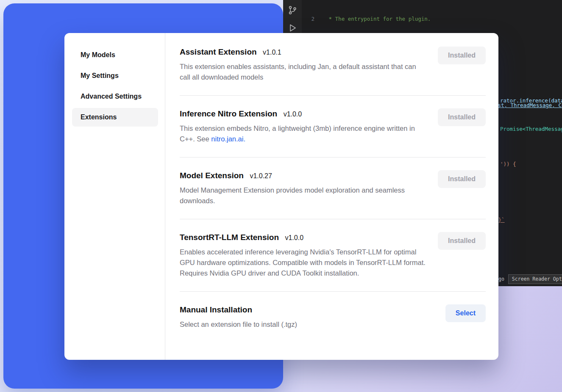  I want to click on sidebar-item-extensions: Extensions, so click(115, 117).